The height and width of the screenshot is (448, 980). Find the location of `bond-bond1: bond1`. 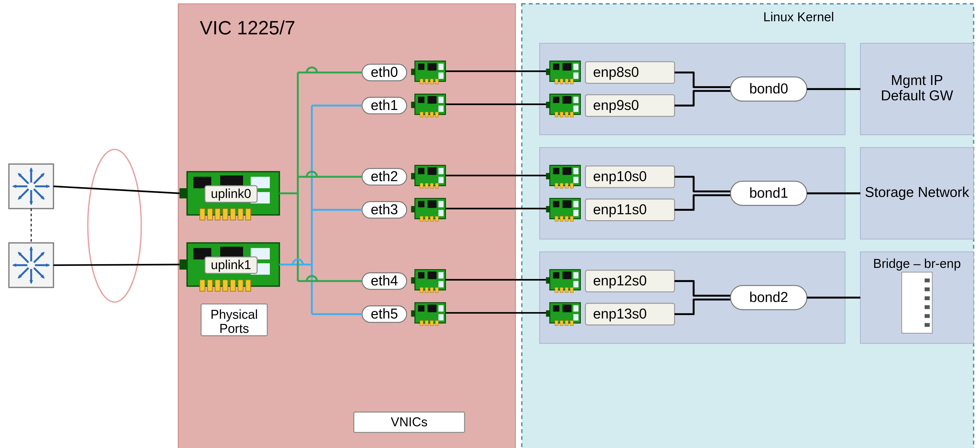

bond-bond1: bond1 is located at coordinates (768, 193).